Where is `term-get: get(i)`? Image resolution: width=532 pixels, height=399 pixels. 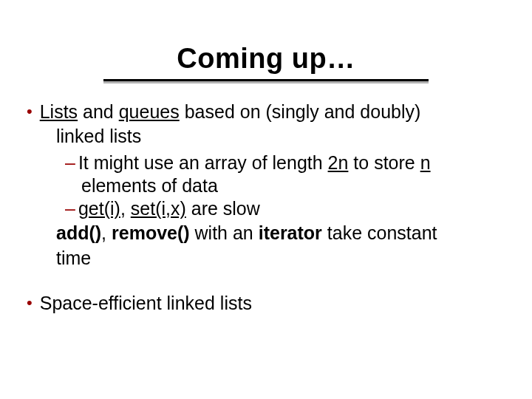
term-get: get(i) is located at coordinates (99, 208).